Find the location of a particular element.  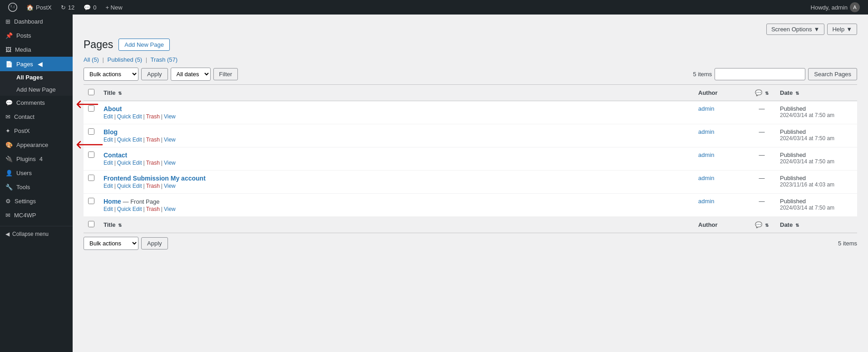

wp-logo-button is located at coordinates (13, 7).